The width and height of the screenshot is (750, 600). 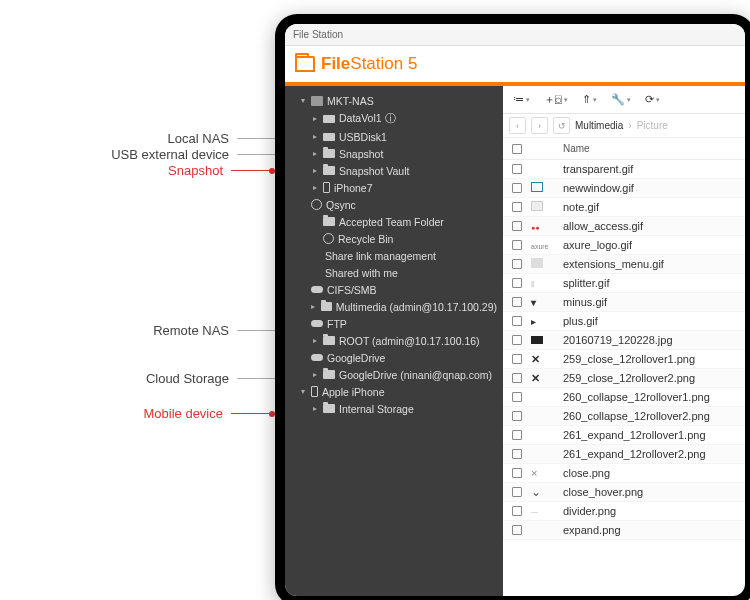 I want to click on view-mode-button: ≔▾, so click(x=522, y=100).